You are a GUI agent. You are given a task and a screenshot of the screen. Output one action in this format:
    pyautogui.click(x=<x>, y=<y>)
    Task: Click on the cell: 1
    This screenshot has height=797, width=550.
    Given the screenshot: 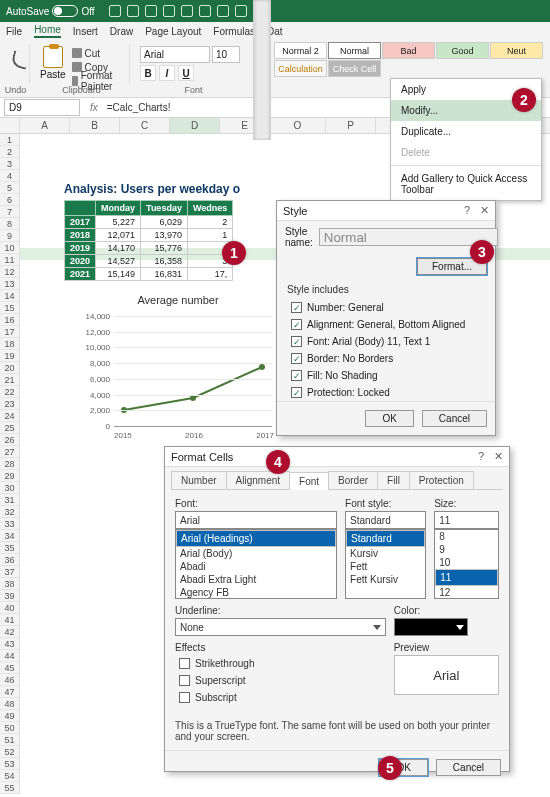 What is the action you would take?
    pyautogui.click(x=210, y=236)
    